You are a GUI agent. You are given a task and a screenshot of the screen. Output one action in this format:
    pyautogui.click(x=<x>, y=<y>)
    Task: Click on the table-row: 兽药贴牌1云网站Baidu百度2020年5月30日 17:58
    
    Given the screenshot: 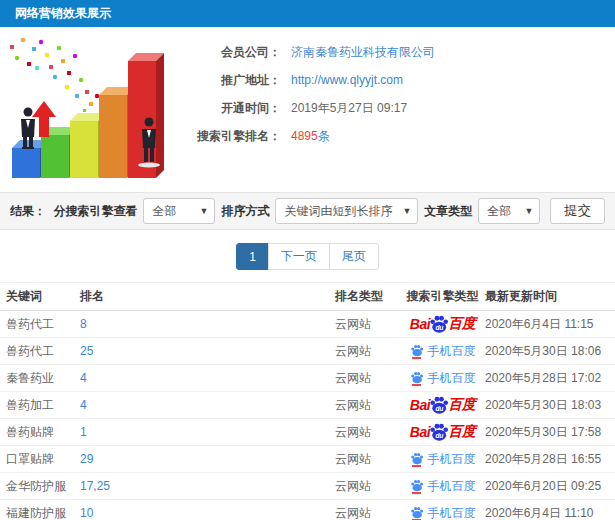 What is the action you would take?
    pyautogui.click(x=308, y=432)
    